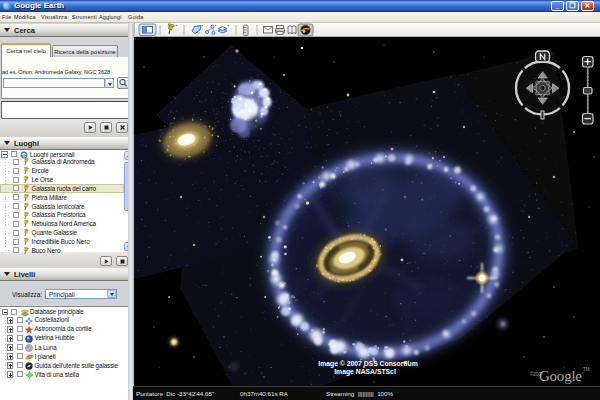  What do you see at coordinates (586, 370) in the screenshot?
I see `svg-text: TM` at bounding box center [586, 370].